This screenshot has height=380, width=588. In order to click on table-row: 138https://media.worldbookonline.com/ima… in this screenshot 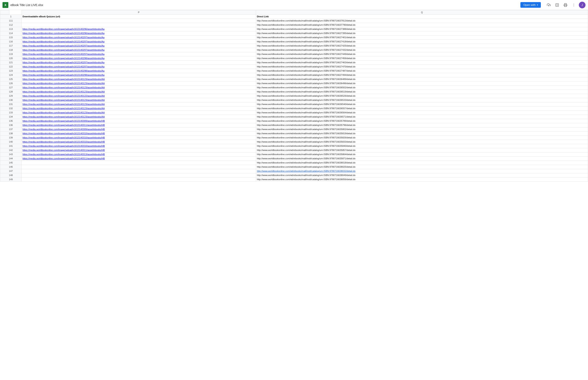, I will do `click(294, 133)`.